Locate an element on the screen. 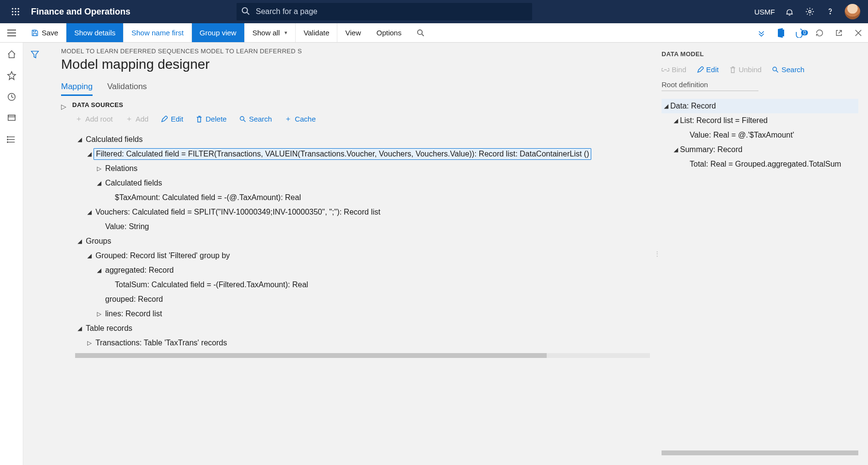 This screenshot has height=465, width=868. root-definition-label: Root definition is located at coordinates (760, 84).